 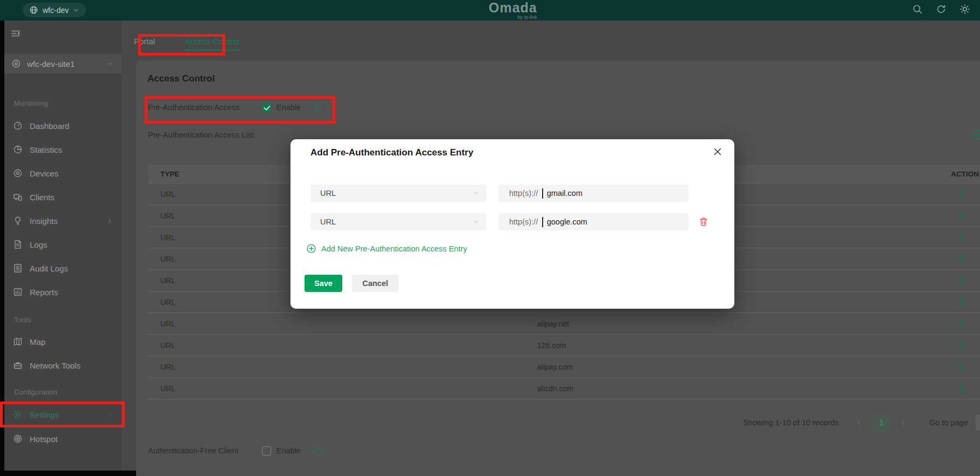 I want to click on url-value: google.com, so click(x=567, y=222).